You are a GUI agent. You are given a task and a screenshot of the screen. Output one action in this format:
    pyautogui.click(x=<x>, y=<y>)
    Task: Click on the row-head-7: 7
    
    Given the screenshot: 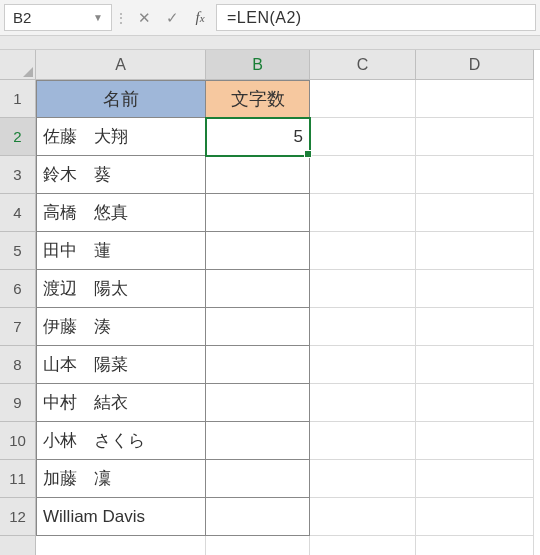 What is the action you would take?
    pyautogui.click(x=18, y=327)
    